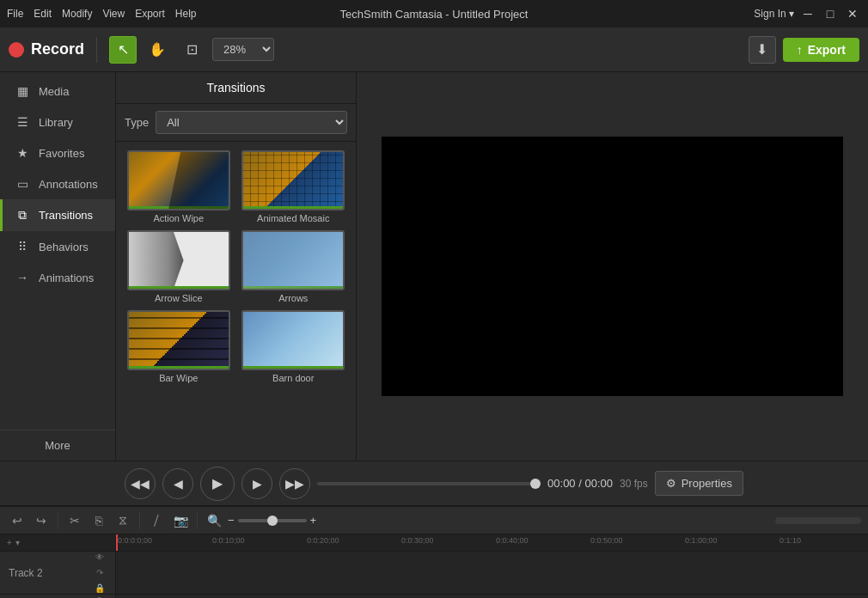 This screenshot has height=598, width=868. What do you see at coordinates (58, 153) in the screenshot?
I see `sidebar-item-favorites: ★ Favorites` at bounding box center [58, 153].